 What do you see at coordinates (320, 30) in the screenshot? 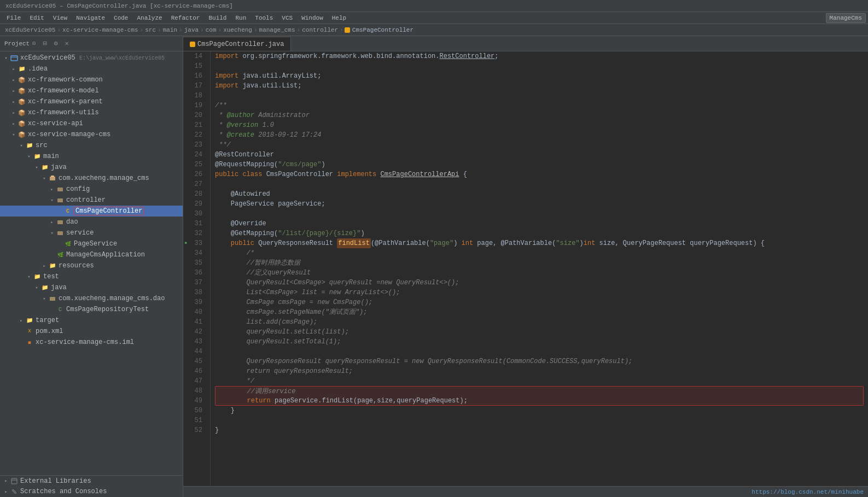
I see `breadcrumb-item-controller: controller` at bounding box center [320, 30].